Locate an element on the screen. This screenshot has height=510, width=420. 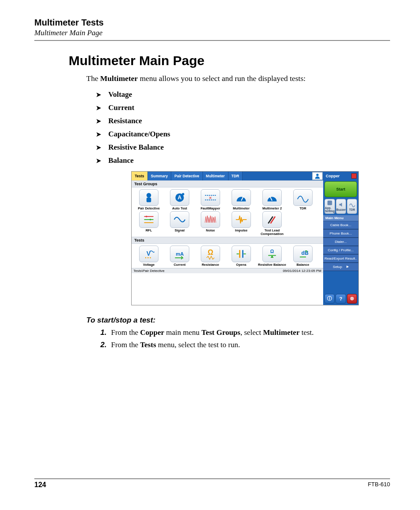
group-noise: Noise is located at coordinates (210, 224).